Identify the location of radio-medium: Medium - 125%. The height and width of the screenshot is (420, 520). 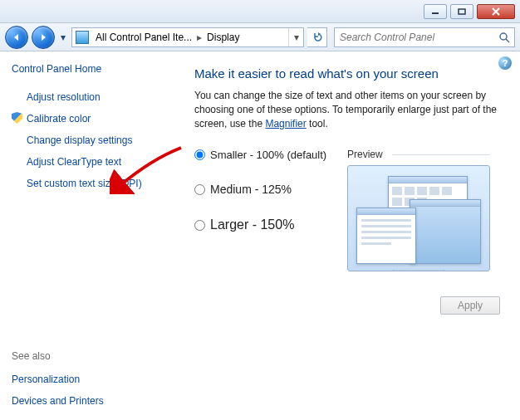
(261, 189).